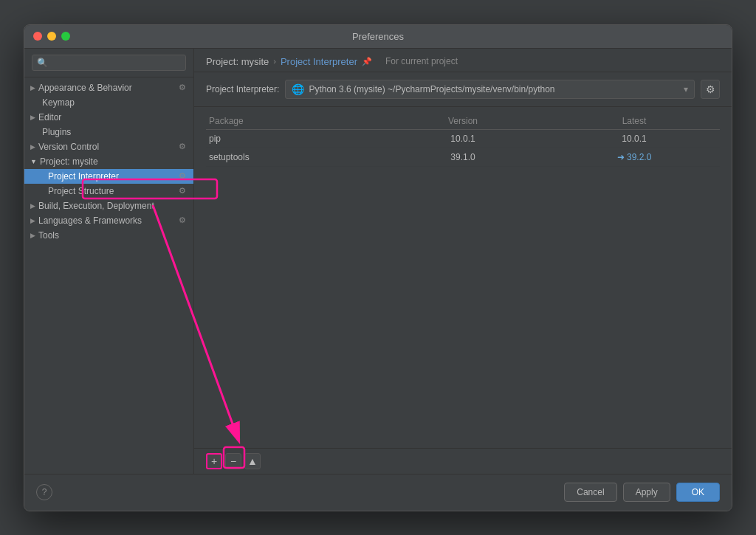 The height and width of the screenshot is (535, 756). What do you see at coordinates (319, 62) in the screenshot?
I see `breadcrumb-active: Project Interpreter` at bounding box center [319, 62].